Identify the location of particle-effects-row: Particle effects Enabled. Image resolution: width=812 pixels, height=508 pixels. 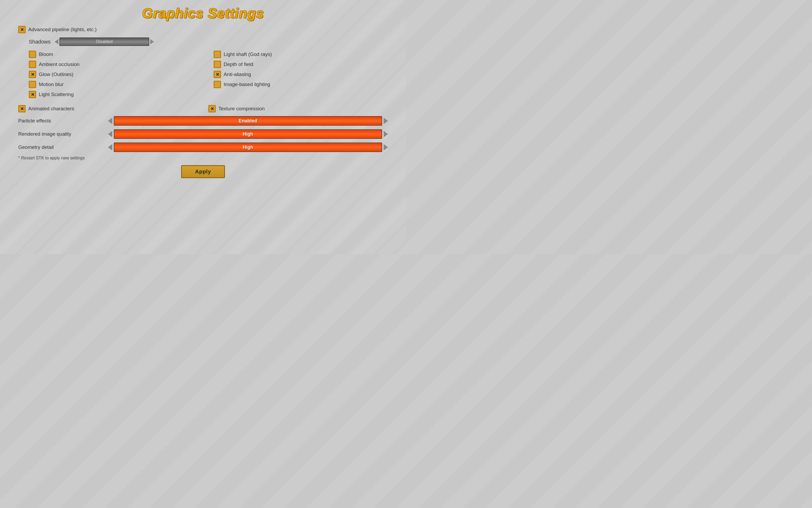
(203, 121).